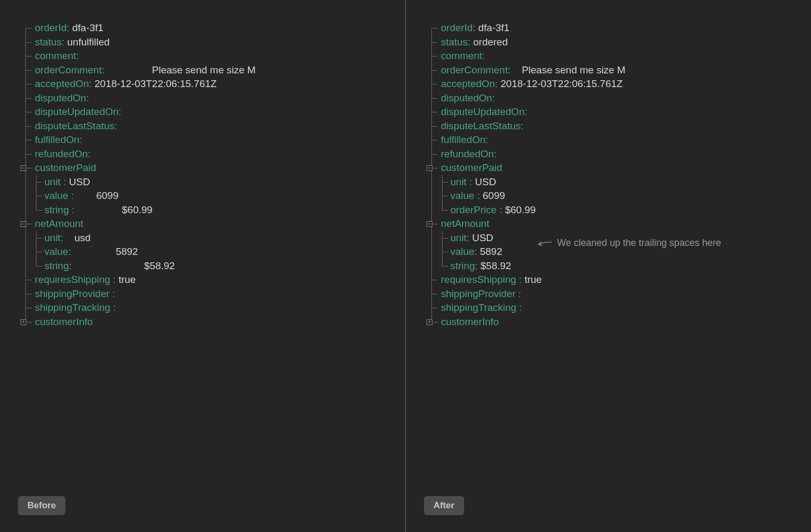 This screenshot has width=811, height=532. Describe the element at coordinates (544, 243) in the screenshot. I see `arrow-left-icon` at that location.